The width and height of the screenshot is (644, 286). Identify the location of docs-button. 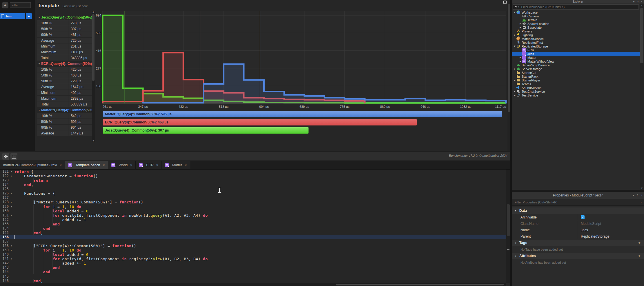
(14, 156).